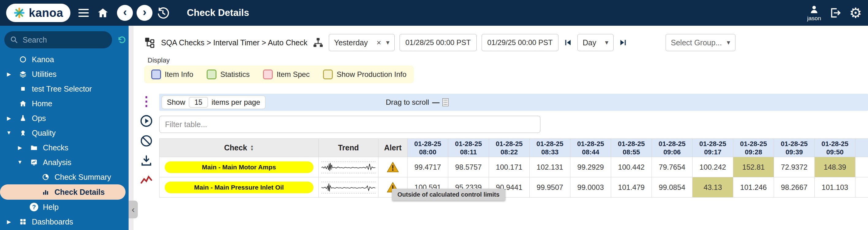  I want to click on back-arrow-icon: ‹, so click(125, 12).